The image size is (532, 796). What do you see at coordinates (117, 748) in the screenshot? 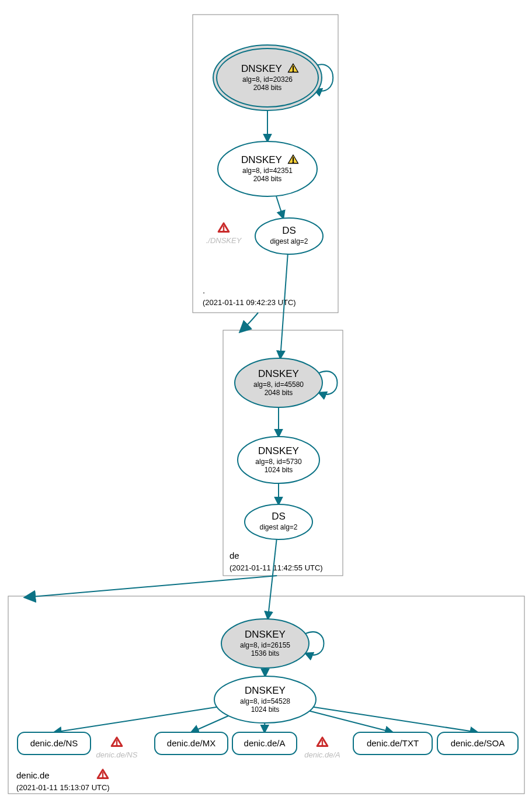
I see `phantom-denic_ns: denic.de/NS` at bounding box center [117, 748].